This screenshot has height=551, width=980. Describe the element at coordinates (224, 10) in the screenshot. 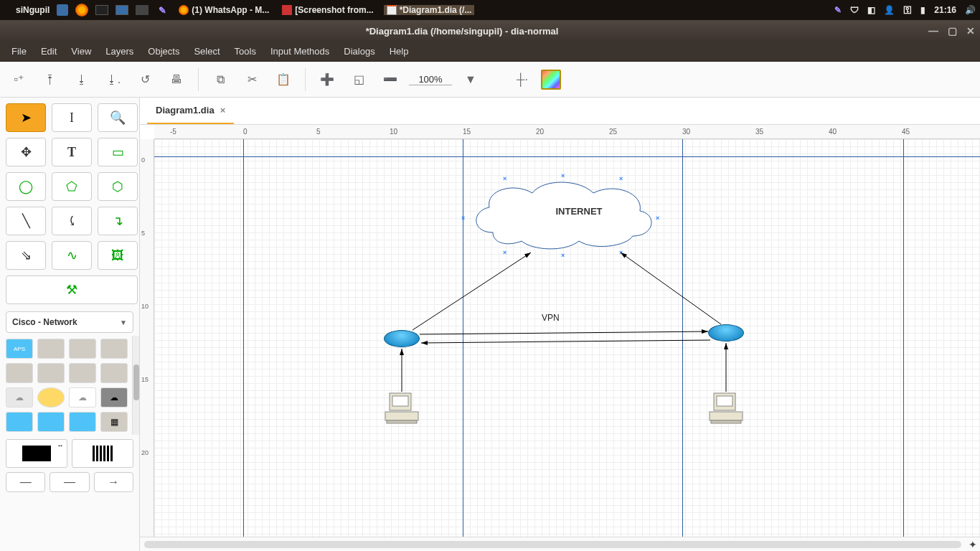

I see `task-whatsapp: (1) WhatsApp - M...` at that location.